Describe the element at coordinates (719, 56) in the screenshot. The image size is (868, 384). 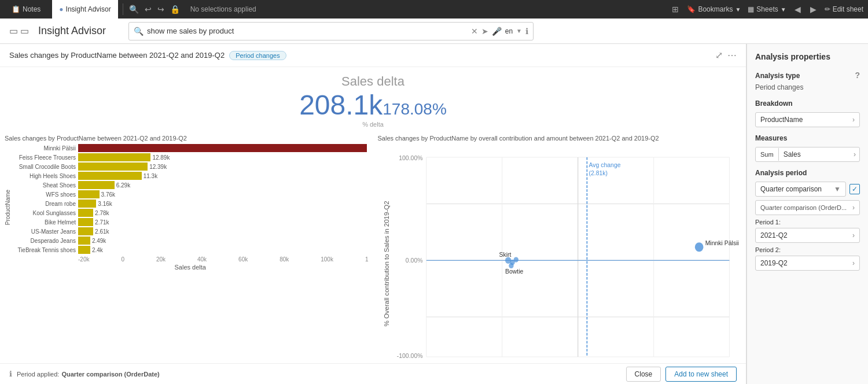
I see `expand-icon: ⤢` at that location.